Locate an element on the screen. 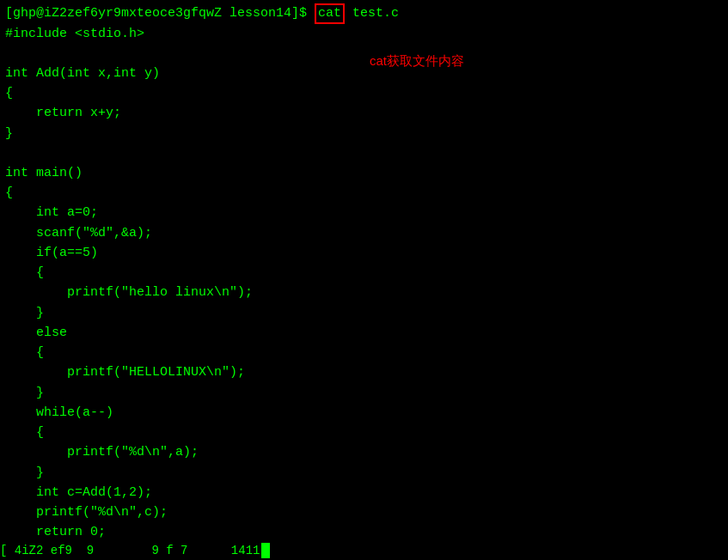 This screenshot has height=560, width=728. include-text: #include <stdio.h> is located at coordinates (75, 34).